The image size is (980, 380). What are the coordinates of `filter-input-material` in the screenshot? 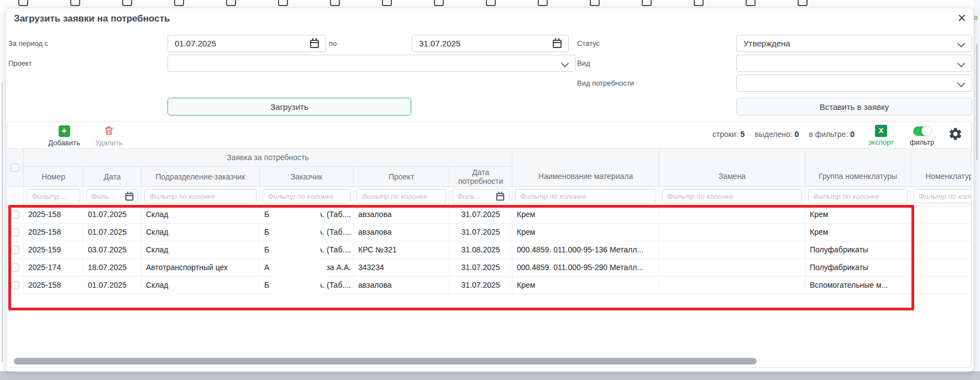 It's located at (586, 196).